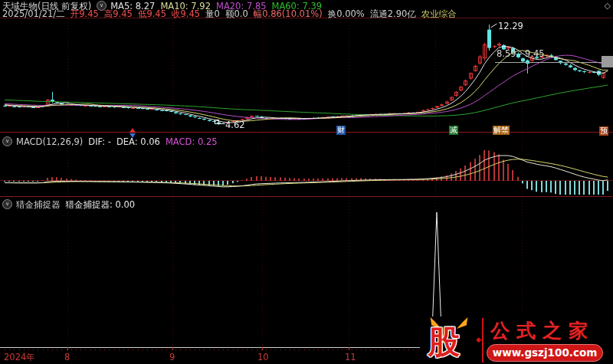 This screenshot has width=613, height=364. Describe the element at coordinates (71, 204) in the screenshot. I see `signal-panel-header: ∨ 猎金捕捉器 猎金捕捉器: 0.00` at that location.